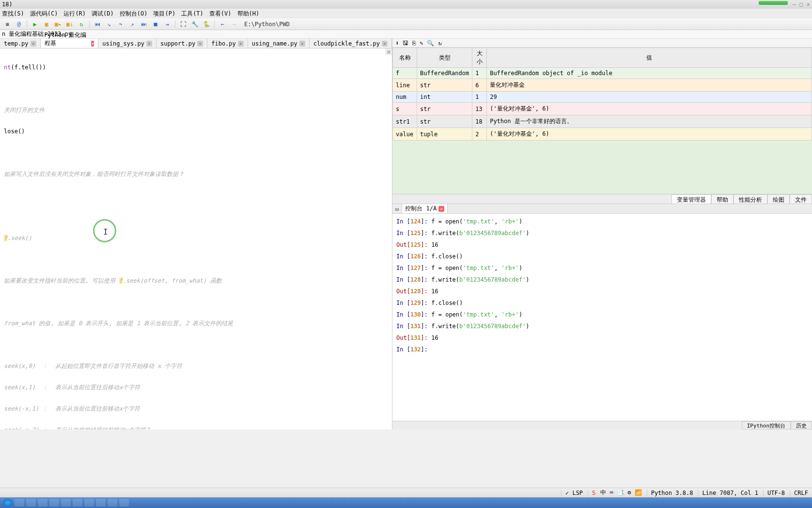 Image resolution: width=812 pixels, height=508 pixels. I want to click on run-cell-next-icon: ▣▸, so click(58, 24).